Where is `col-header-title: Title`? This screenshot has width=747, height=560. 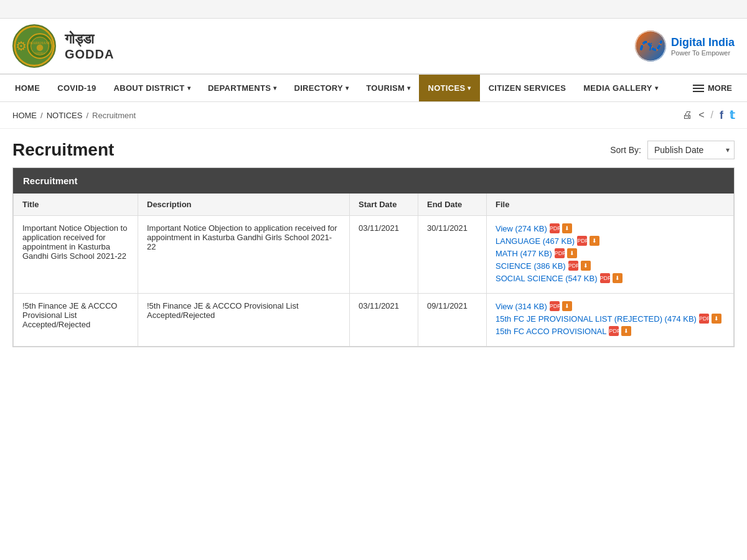
col-header-title: Title is located at coordinates (76, 205).